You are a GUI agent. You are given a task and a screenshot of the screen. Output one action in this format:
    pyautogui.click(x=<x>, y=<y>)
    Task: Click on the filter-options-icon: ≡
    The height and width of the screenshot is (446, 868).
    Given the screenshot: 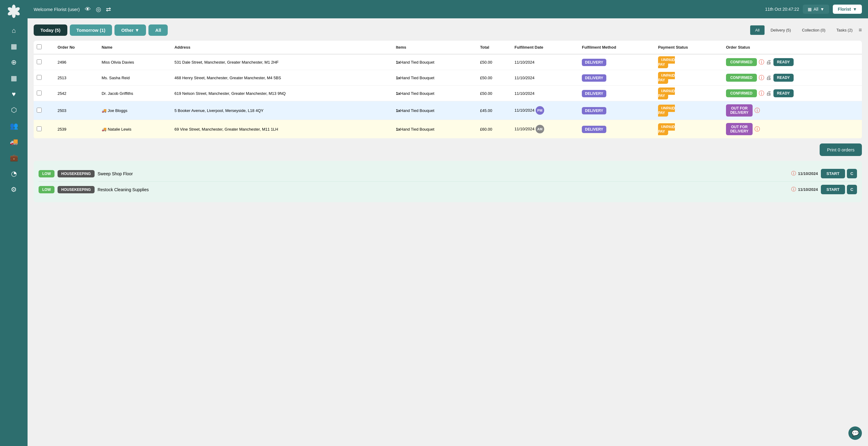 What is the action you would take?
    pyautogui.click(x=860, y=30)
    